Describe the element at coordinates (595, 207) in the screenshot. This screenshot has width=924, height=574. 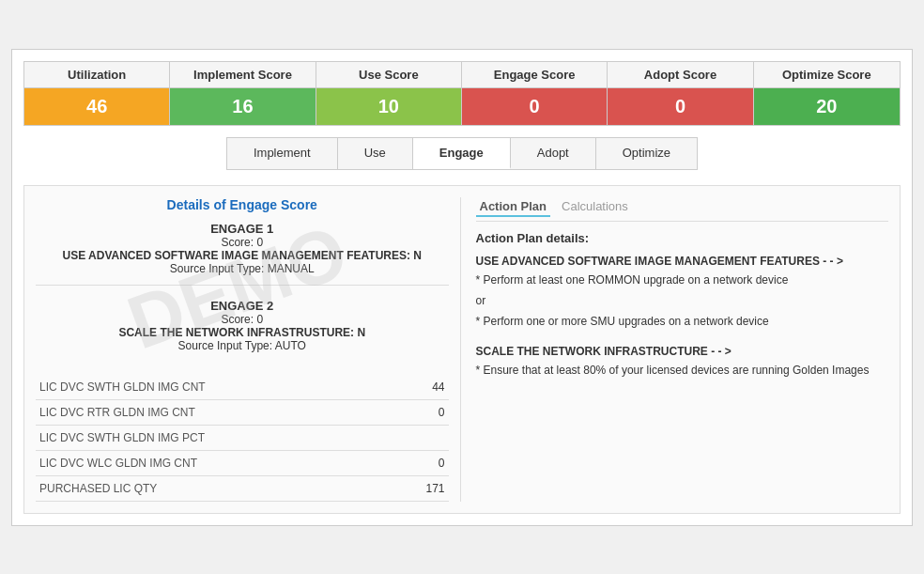
I see `right-tab-item: Calculations` at that location.